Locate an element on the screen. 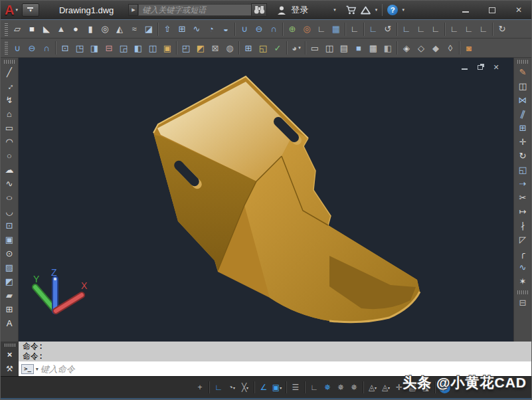  object-snap-button: ▣▾ is located at coordinates (277, 387).